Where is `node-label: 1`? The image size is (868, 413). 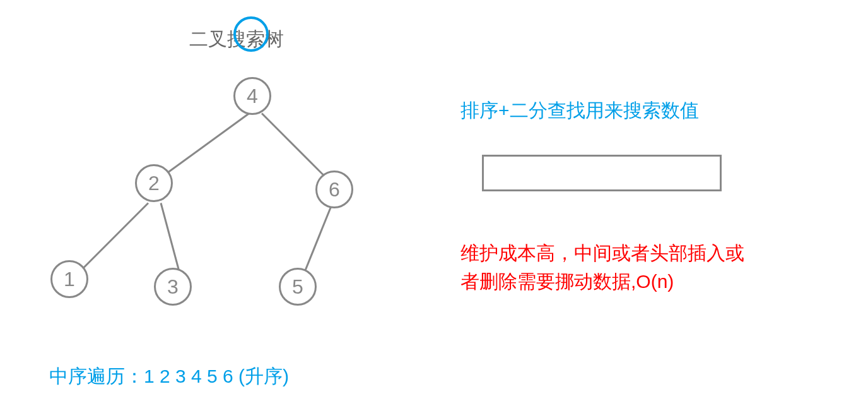
node-label: 1 is located at coordinates (69, 279).